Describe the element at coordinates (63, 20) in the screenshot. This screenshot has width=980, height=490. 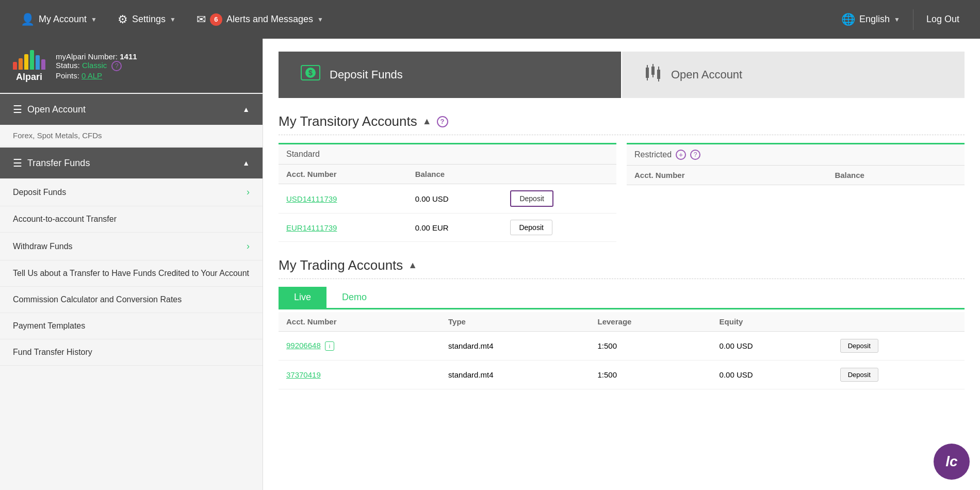
I see `my-account-label: My Account` at that location.